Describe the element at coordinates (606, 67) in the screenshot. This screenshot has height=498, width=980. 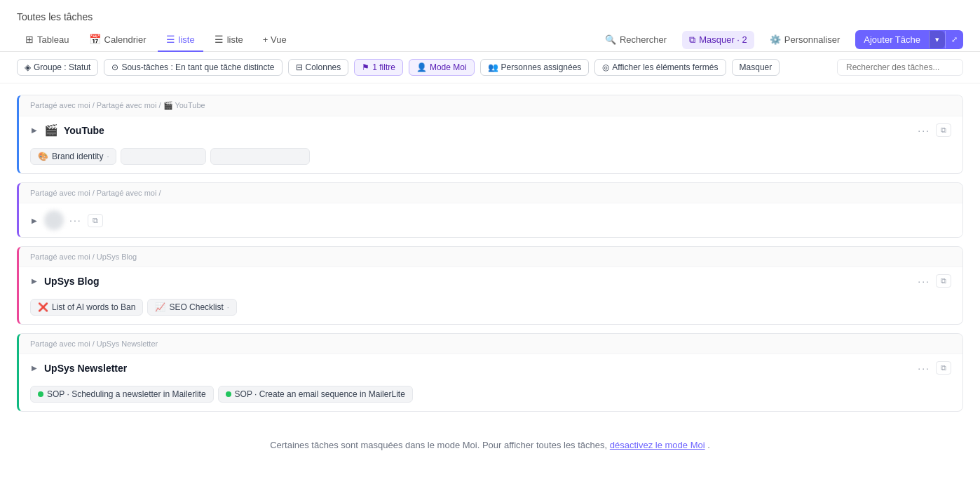
I see `afficher-icon: ◎` at that location.